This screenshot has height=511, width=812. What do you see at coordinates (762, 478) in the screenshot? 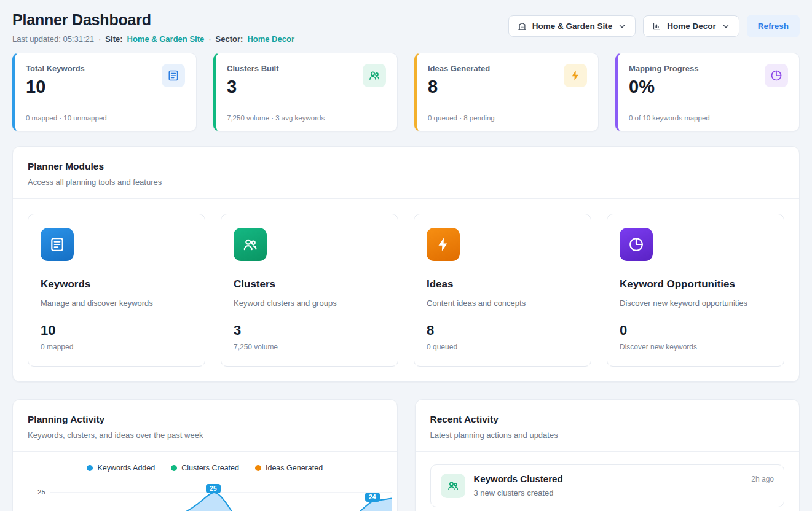
I see `recent-item-timestamp: 2h ago` at bounding box center [762, 478].